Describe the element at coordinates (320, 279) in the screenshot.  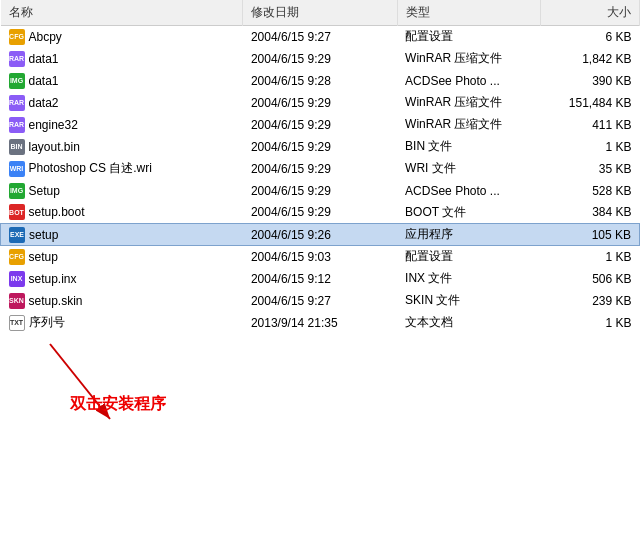
I see `file-date-cell: 2004/6/15 9:12` at that location.